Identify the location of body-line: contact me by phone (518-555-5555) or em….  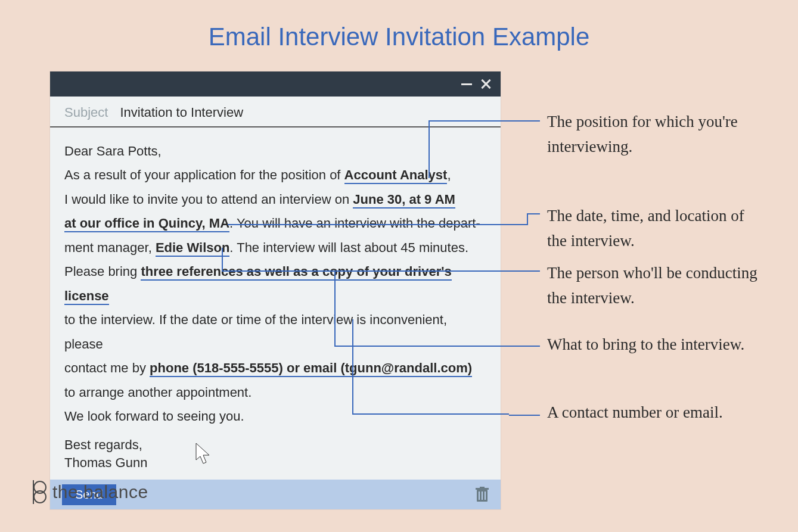
(275, 368).